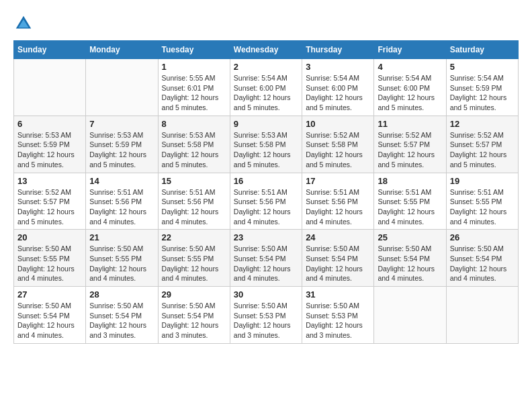 Image resolution: width=532 pixels, height=411 pixels. Describe the element at coordinates (338, 150) in the screenshot. I see `day-info: Sunrise: 5:52 AM Sunset: 5:58 PM Dayligh…` at that location.